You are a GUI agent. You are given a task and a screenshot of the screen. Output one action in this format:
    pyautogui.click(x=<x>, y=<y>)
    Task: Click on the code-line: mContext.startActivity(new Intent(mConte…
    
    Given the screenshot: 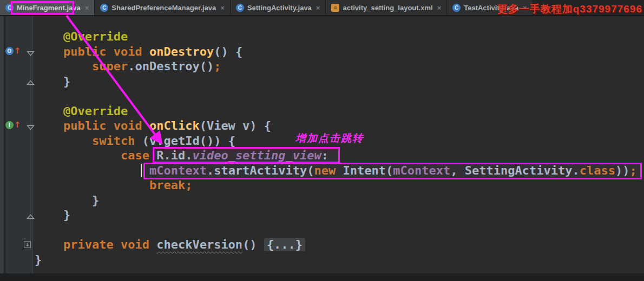 What is the action you would take?
    pyautogui.click(x=339, y=171)
    